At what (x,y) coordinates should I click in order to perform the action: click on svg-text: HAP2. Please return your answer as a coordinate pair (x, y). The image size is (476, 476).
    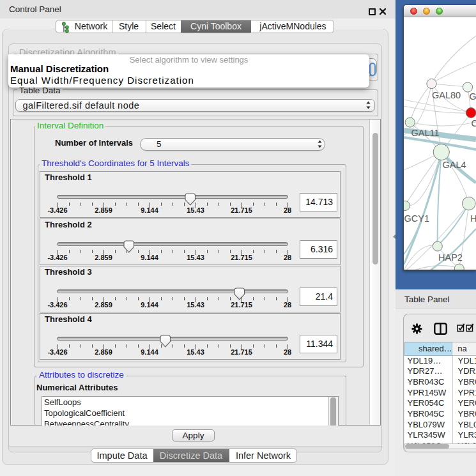
    Looking at the image, I should click on (450, 257).